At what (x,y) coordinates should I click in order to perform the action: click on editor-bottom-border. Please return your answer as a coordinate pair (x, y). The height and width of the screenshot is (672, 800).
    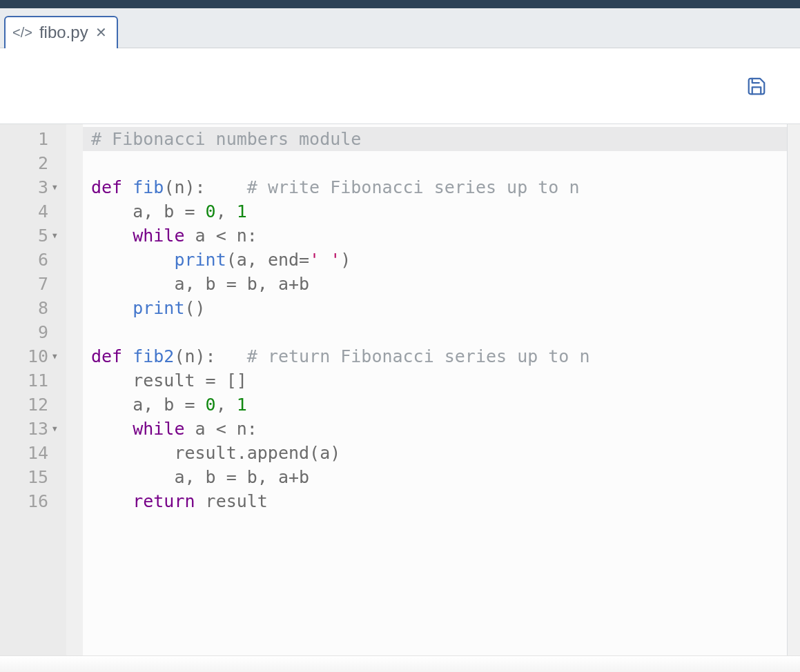
    Looking at the image, I should click on (400, 664).